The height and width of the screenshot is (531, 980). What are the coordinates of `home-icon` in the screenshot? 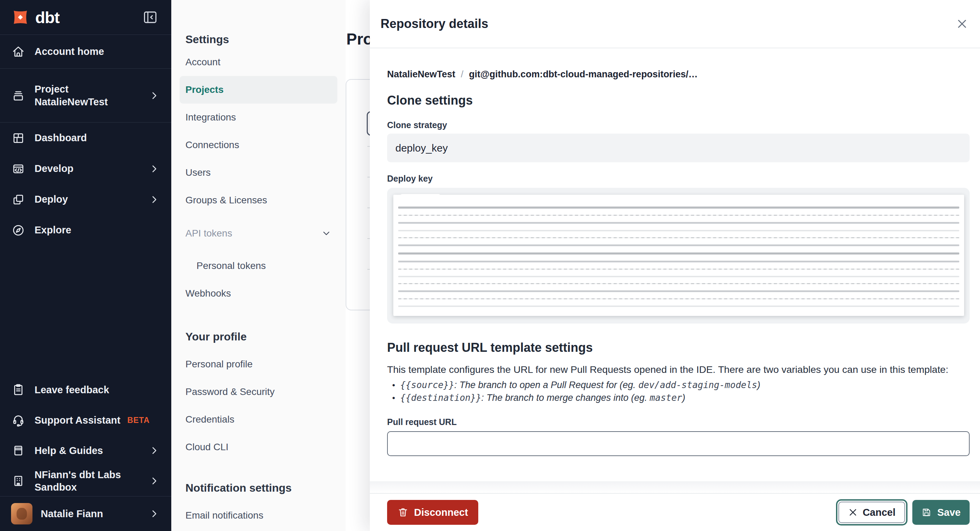 It's located at (18, 52).